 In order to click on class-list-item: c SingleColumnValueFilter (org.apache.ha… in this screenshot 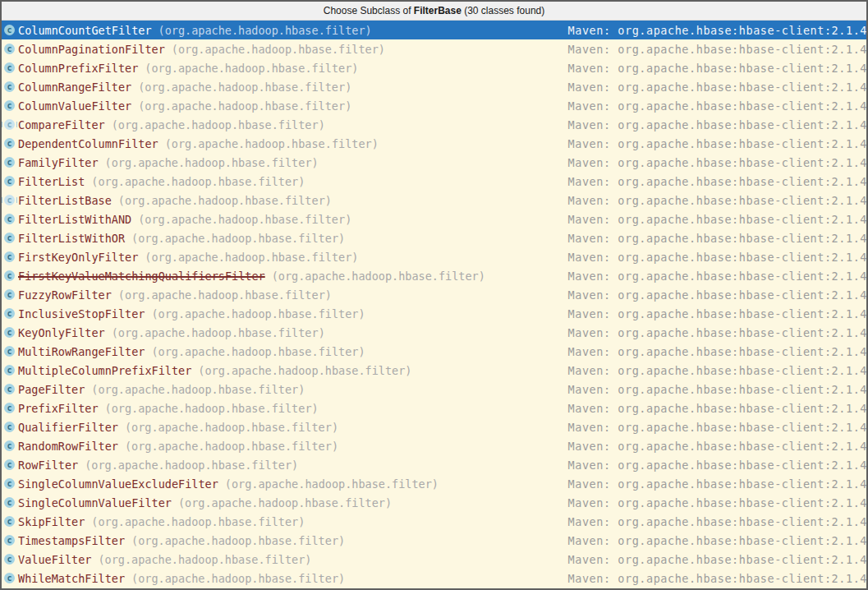, I will do `click(434, 503)`.